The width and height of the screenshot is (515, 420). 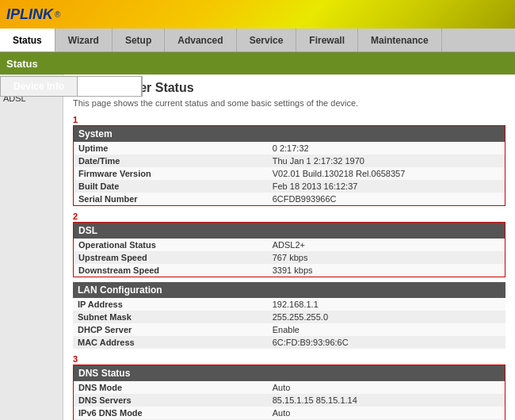 I want to click on lan-header: LAN Configuration, so click(x=289, y=290).